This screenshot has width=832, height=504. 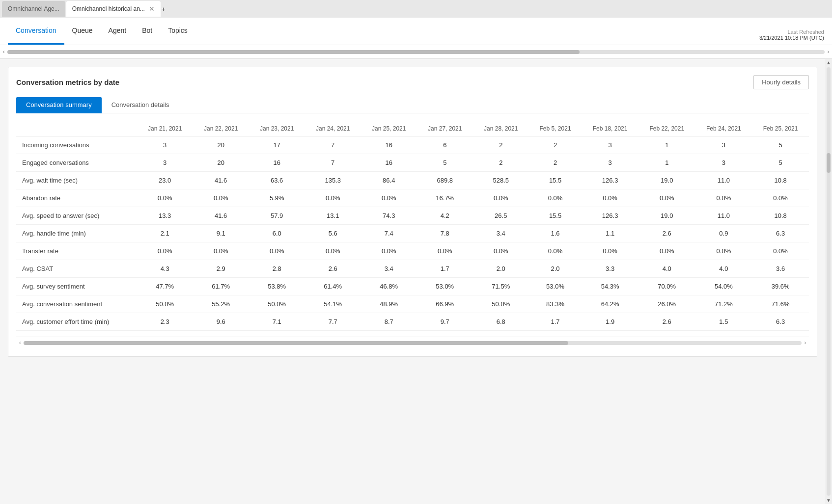 What do you see at coordinates (780, 145) in the screenshot?
I see `cell-0-11: 5` at bounding box center [780, 145].